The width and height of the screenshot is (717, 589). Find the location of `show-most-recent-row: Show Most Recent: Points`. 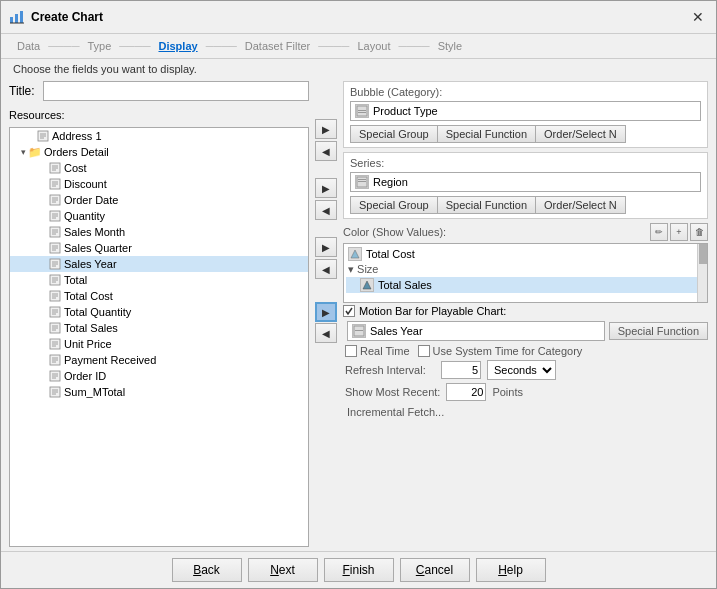

show-most-recent-row: Show Most Recent: Points is located at coordinates (526, 392).